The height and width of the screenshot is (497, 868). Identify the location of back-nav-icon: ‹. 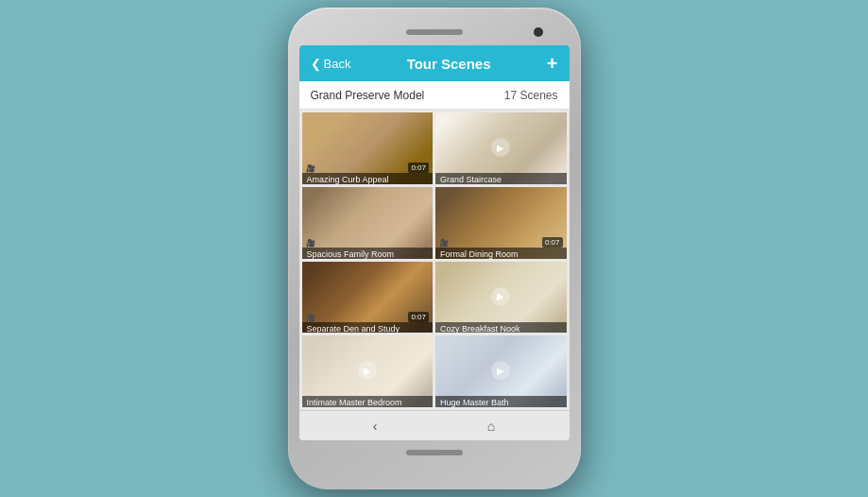
(376, 426).